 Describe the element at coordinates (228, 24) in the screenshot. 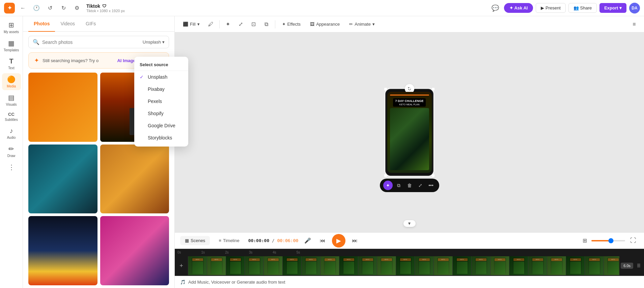

I see `magic-button: ✦` at that location.